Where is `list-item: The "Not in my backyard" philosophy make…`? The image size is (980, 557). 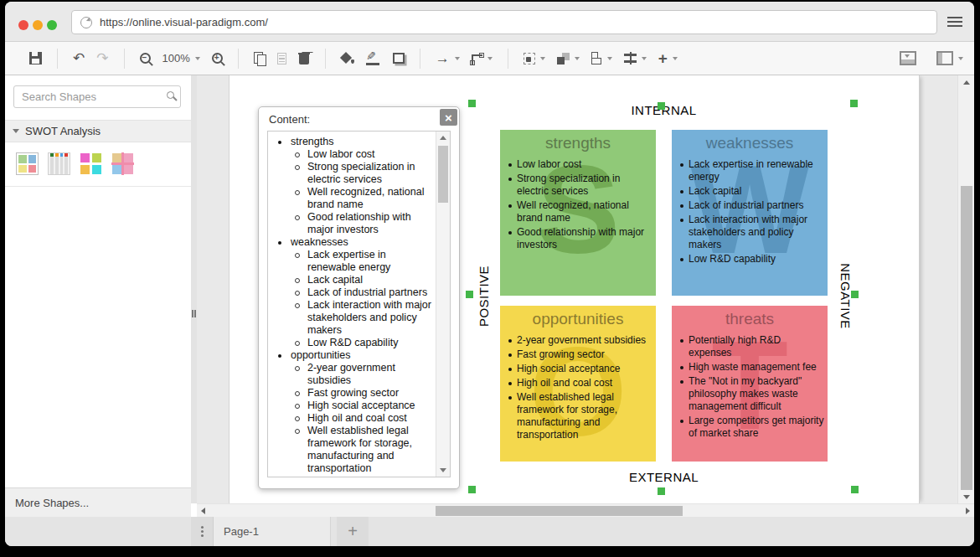 list-item: The "Not in my backyard" philosophy make… is located at coordinates (750, 394).